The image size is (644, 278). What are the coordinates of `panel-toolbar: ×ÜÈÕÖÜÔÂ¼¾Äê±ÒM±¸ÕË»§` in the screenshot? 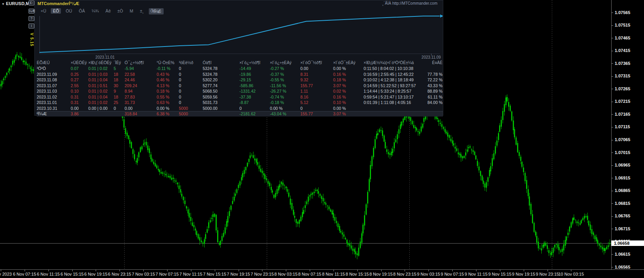 It's located at (101, 11).